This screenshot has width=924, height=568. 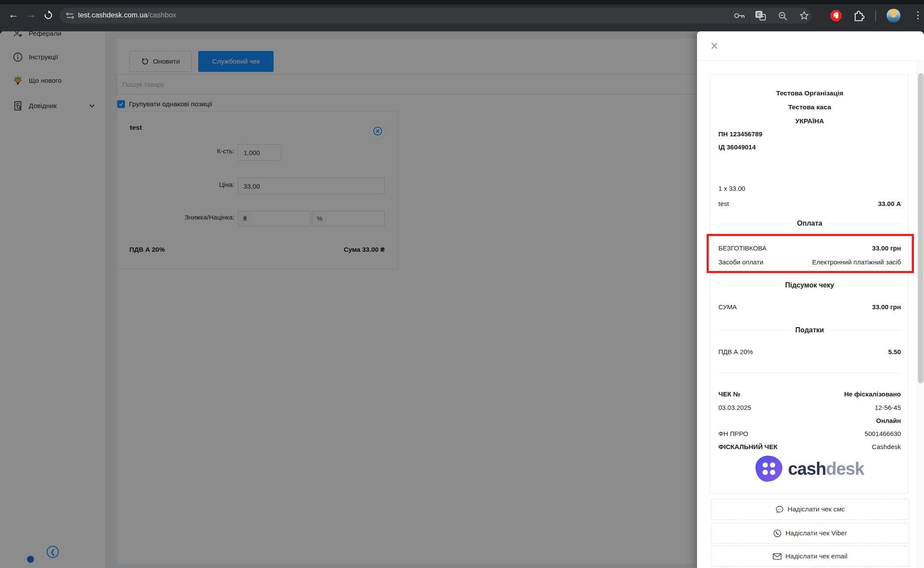 What do you see at coordinates (462, 16) in the screenshot?
I see `browser-toolbar: ← → test.cashdesk.com.ua/cashbox G` at bounding box center [462, 16].